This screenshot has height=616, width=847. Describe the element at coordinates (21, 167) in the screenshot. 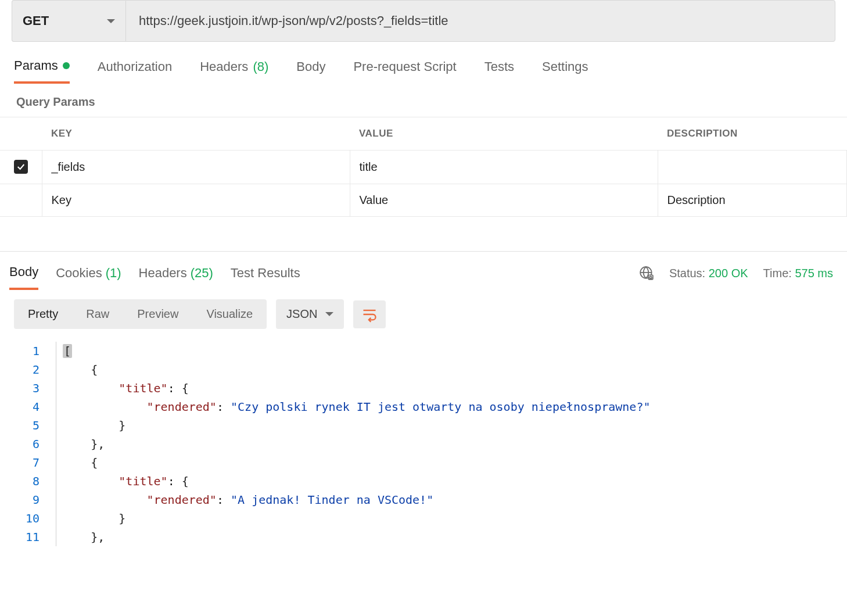

I see `row-checkbox` at that location.